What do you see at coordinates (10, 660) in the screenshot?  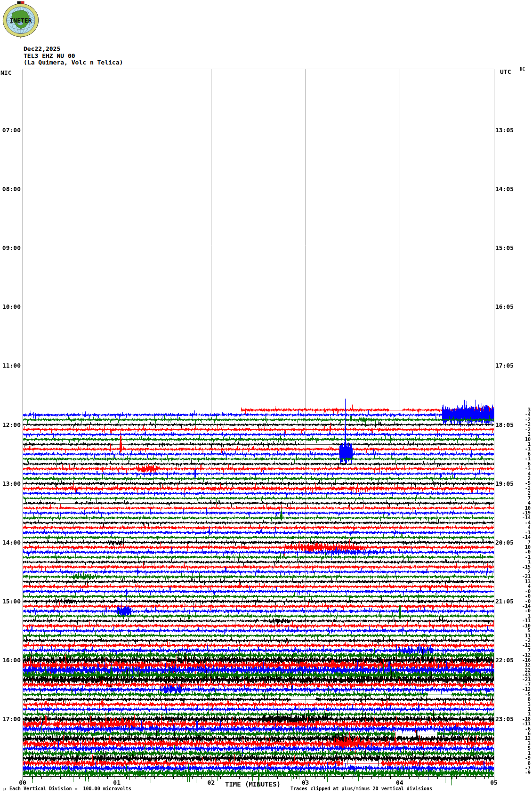 I see `left-hour-label: 16:00` at bounding box center [10, 660].